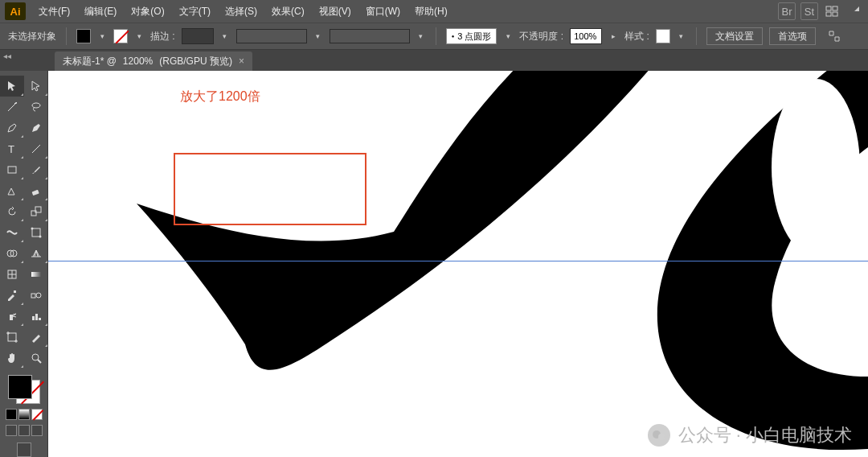 This screenshot has width=868, height=457. What do you see at coordinates (586, 36) in the screenshot?
I see `opacity-field: 100%` at bounding box center [586, 36].